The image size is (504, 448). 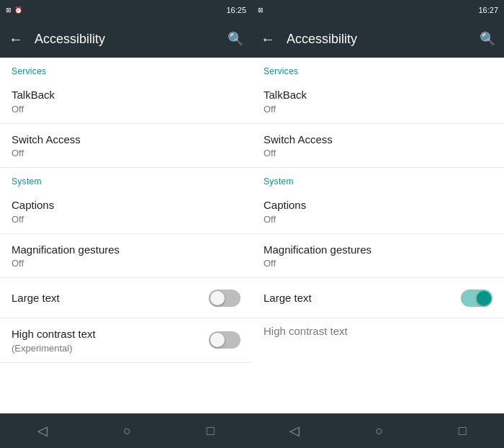 I want to click on status-time-right: 16:27, so click(x=488, y=10).